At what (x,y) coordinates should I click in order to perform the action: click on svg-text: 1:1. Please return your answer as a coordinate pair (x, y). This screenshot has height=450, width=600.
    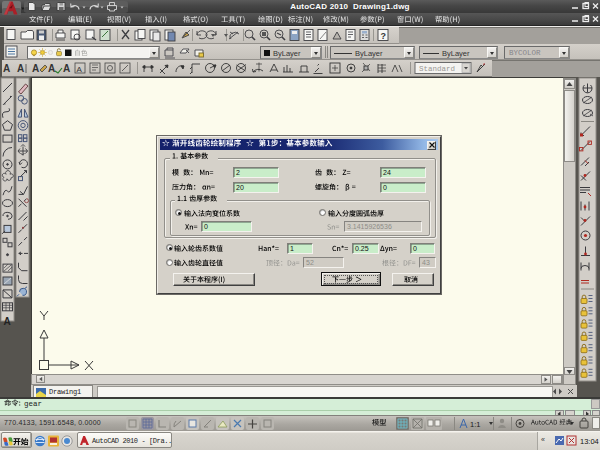
    Looking at the image, I should click on (475, 424).